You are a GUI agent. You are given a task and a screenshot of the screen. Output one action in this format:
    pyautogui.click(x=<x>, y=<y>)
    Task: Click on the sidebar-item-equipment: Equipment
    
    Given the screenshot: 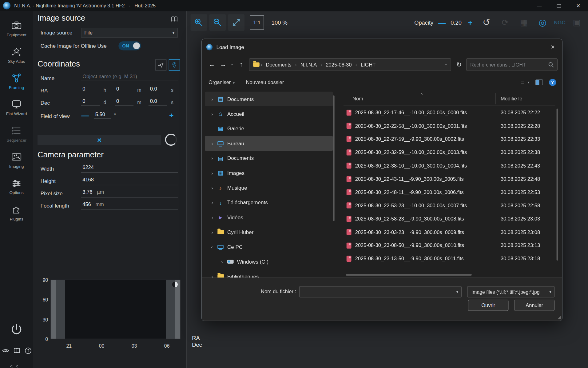 What is the action you would take?
    pyautogui.click(x=17, y=29)
    